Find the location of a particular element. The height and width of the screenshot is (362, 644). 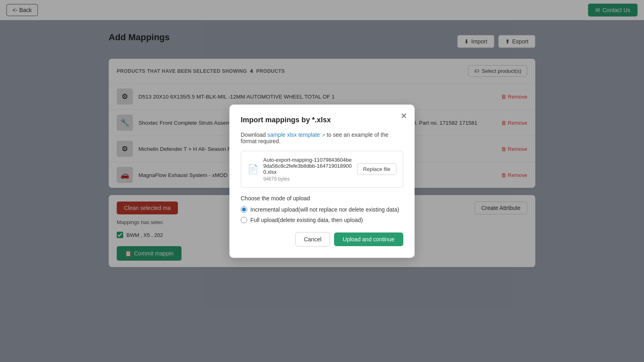

modal-description: Download sample xlsx template ↗ to see a… is located at coordinates (322, 138).